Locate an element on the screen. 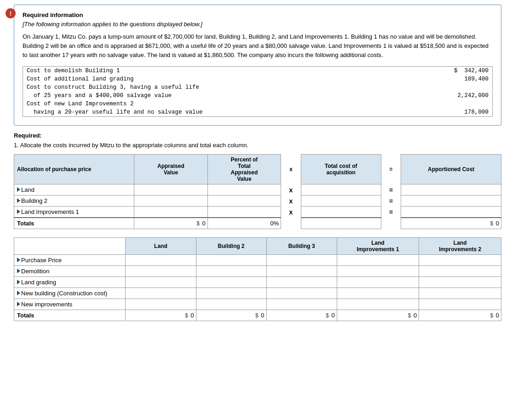 Image resolution: width=506 pixels, height=420 pixels. second-li2-grading is located at coordinates (460, 282).